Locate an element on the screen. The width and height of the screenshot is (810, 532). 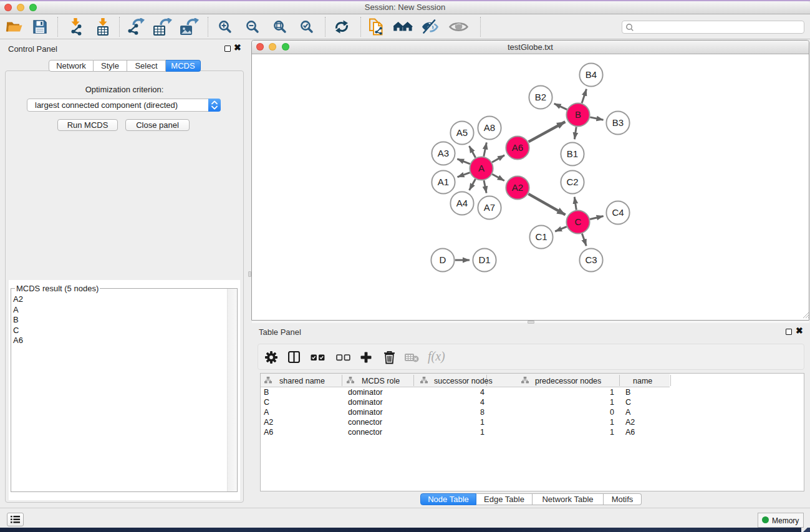
svg-text: A7 is located at coordinates (489, 207).